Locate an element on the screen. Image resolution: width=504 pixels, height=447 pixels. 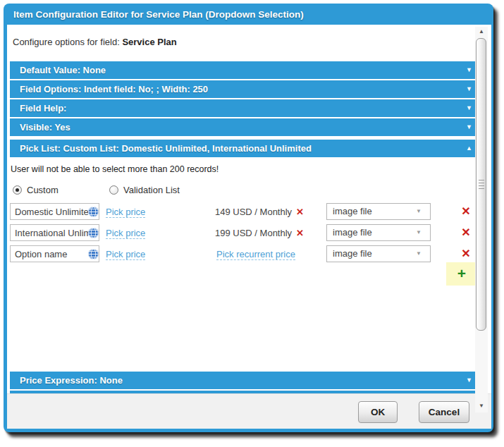
dialog-title: Item Configuration Editor for Service Pl… is located at coordinates (248, 14).